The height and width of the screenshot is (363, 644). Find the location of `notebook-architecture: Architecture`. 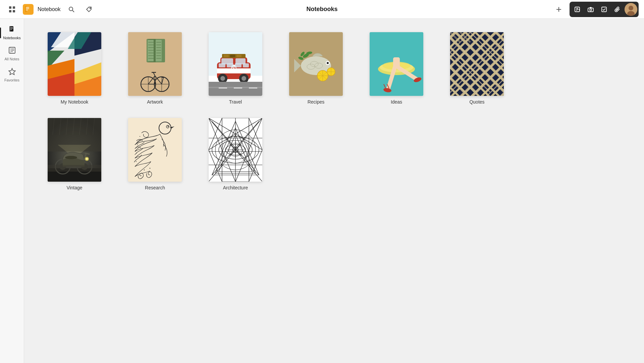

notebook-architecture: Architecture is located at coordinates (235, 154).